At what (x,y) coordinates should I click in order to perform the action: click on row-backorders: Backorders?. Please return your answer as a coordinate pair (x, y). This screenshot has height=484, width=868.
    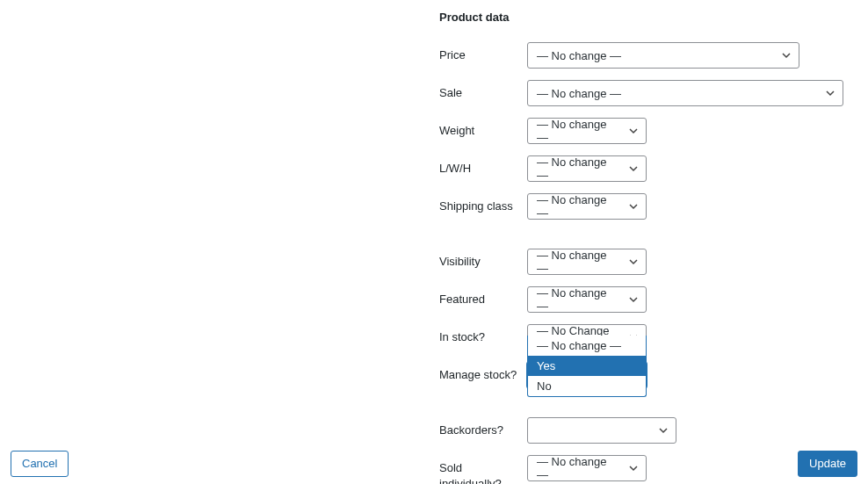
    Looking at the image, I should click on (641, 430).